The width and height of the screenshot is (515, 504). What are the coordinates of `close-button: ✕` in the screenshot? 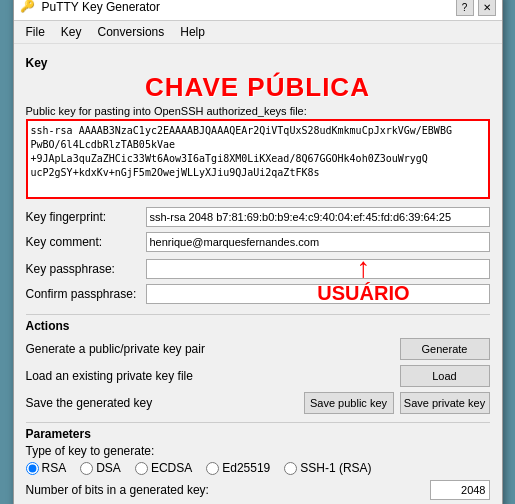 It's located at (487, 8).